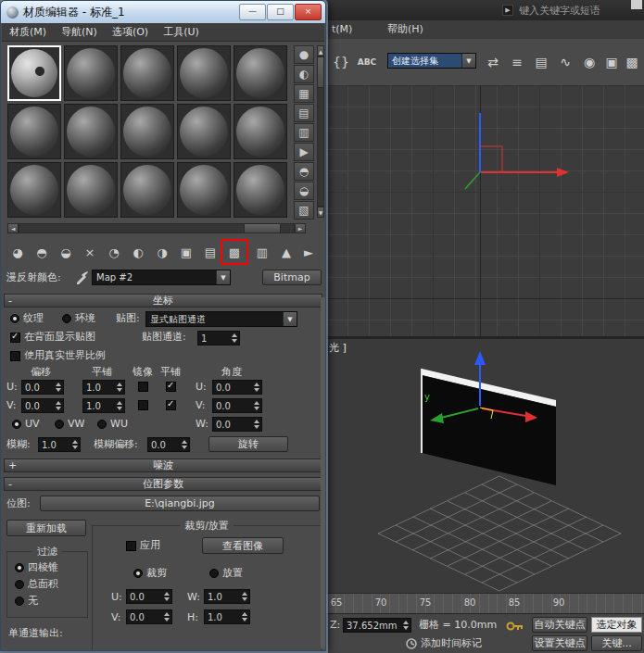 The width and height of the screenshot is (644, 653). Describe the element at coordinates (237, 406) in the screenshot. I see `v-angle-field: 0.0` at that location.